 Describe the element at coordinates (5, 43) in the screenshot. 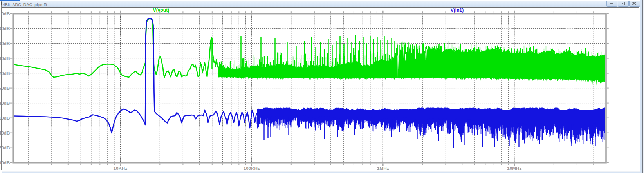

I see `svg-text: -60dB` at that location.